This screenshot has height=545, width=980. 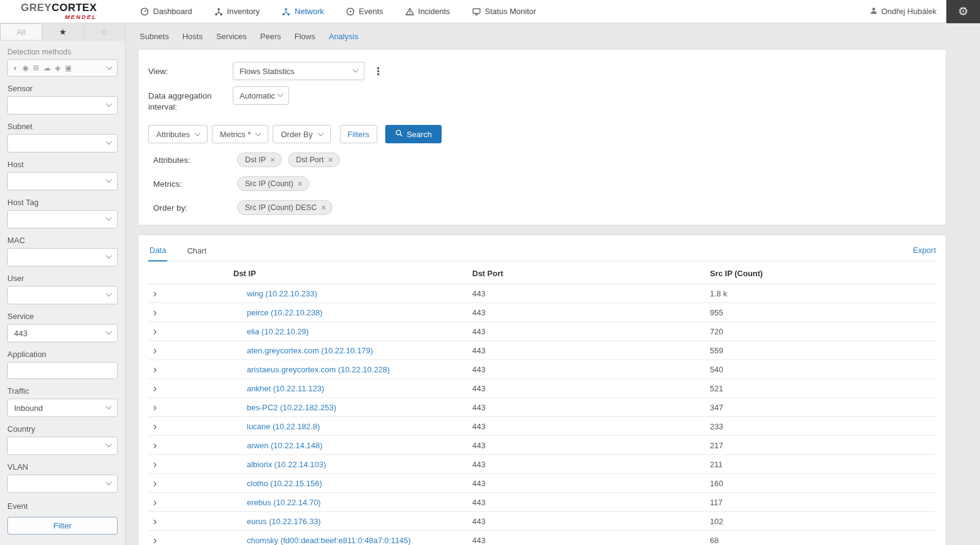 I want to click on nav-label: Dashboard, so click(x=173, y=11).